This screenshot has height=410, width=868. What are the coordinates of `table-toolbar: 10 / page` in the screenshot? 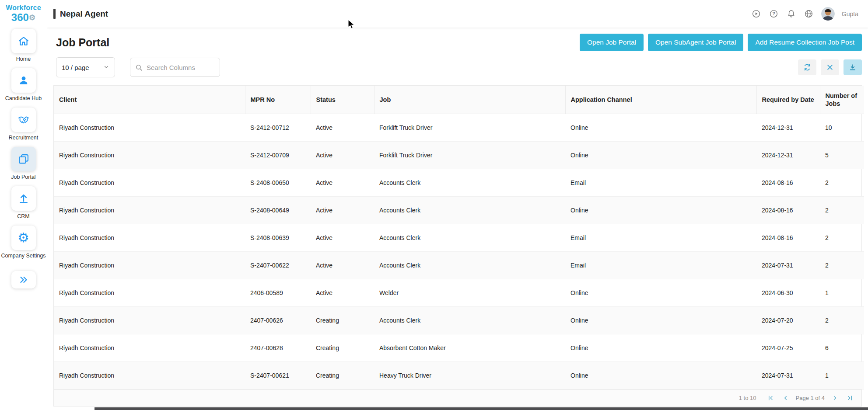 It's located at (458, 67).